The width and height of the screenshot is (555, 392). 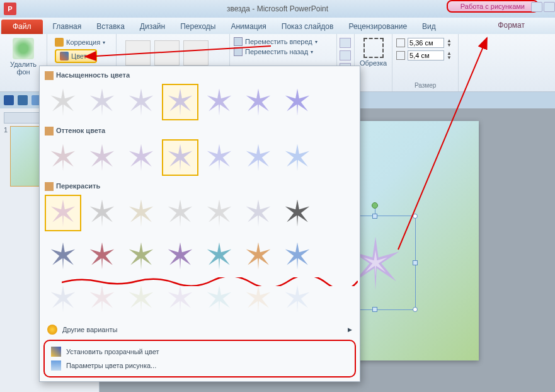 I want to click on tab-slideshow: Показ слайдов, so click(x=307, y=26).